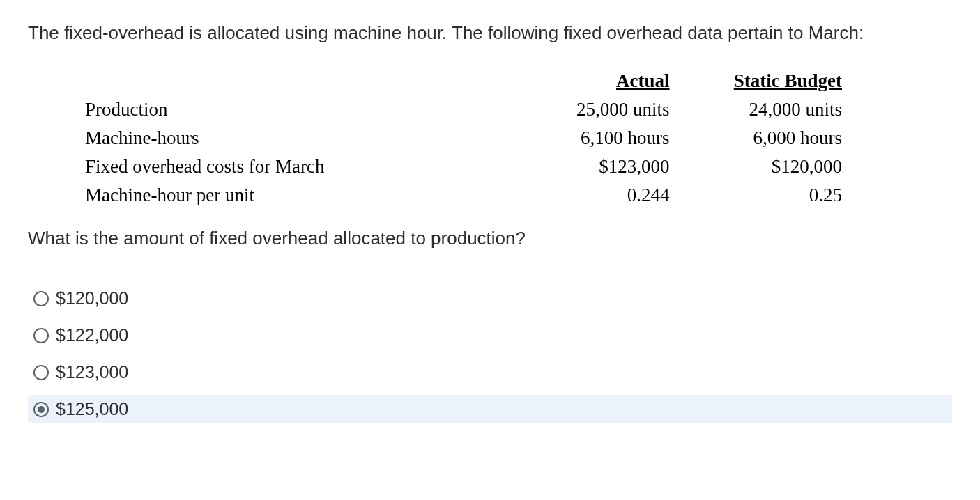  I want to click on row-budget: 0.25, so click(771, 195).